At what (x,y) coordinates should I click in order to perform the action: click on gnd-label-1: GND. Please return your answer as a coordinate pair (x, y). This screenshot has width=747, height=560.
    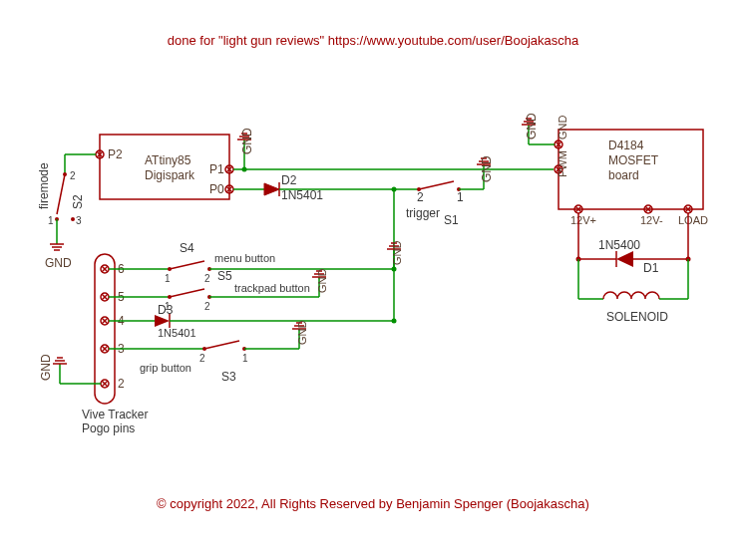
    Looking at the image, I should click on (247, 141).